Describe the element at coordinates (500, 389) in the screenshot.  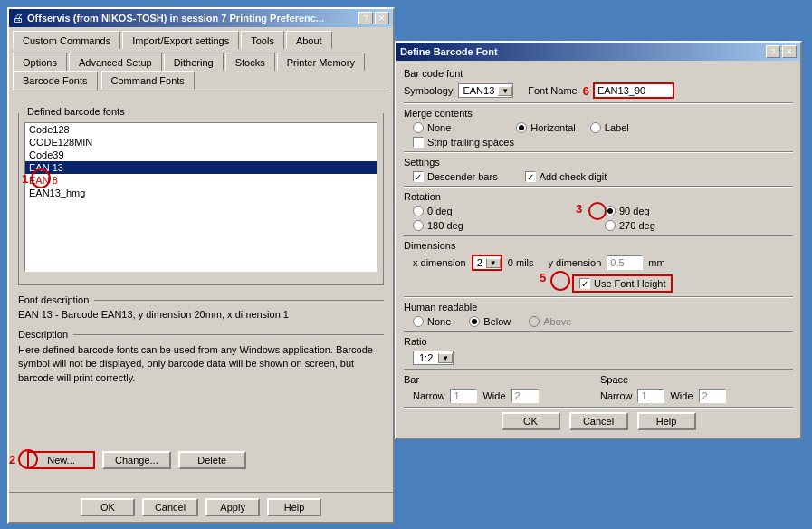
I see `bar-section: Bar Narrow Wide` at that location.